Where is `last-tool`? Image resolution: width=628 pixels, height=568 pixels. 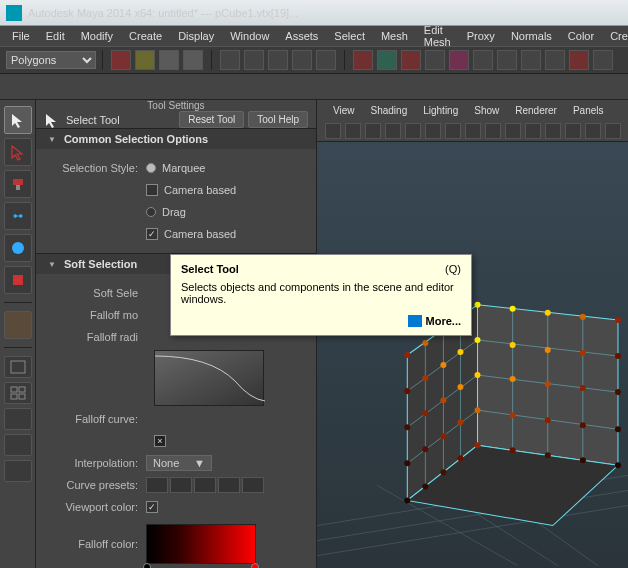 last-tool is located at coordinates (18, 325).